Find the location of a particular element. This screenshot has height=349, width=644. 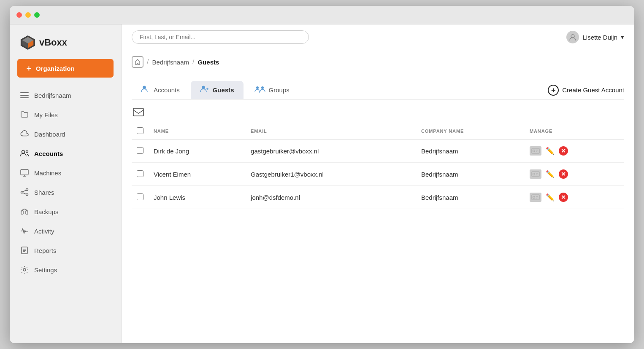

sidebar-item-activity: Activity is located at coordinates (65, 231).